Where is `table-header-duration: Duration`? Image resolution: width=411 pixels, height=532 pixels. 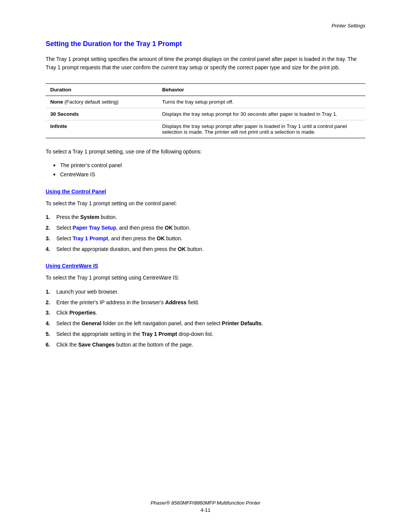 table-header-duration: Duration is located at coordinates (102, 89).